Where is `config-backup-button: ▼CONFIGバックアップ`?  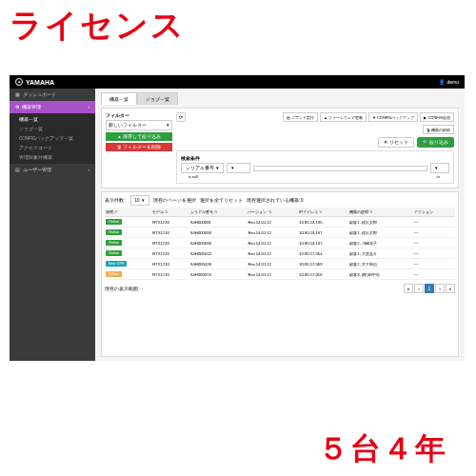 config-backup-button: ▼CONFIGバックアップ is located at coordinates (394, 117).